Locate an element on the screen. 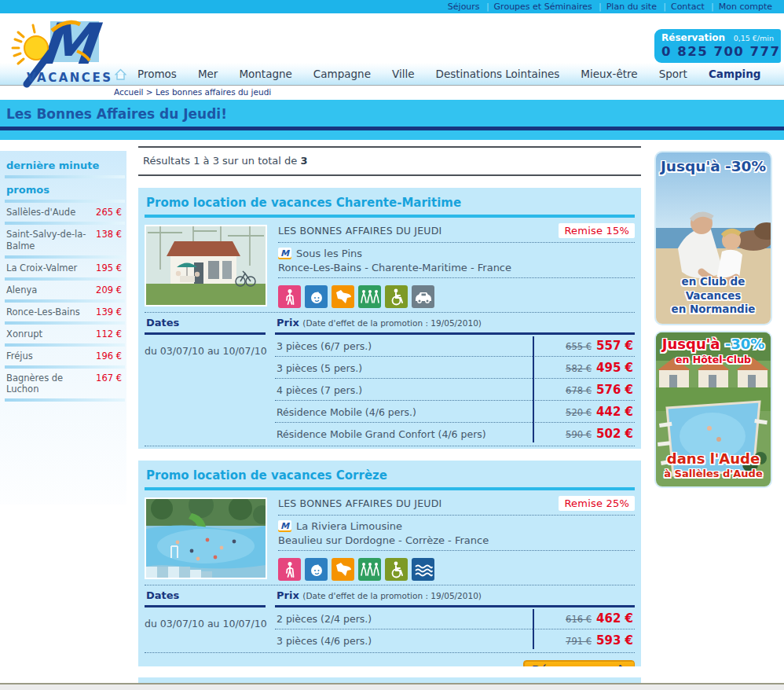 The height and width of the screenshot is (690, 784). sidebar-item-alenya: Alenya 209 € is located at coordinates (66, 290).